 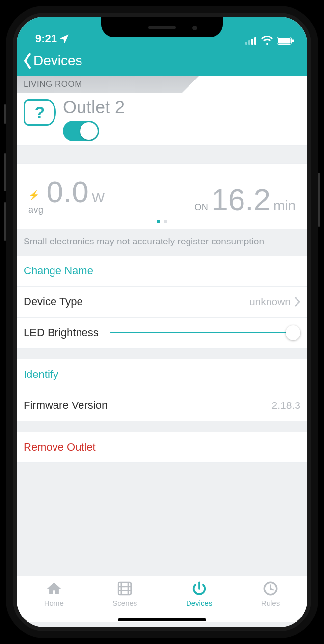 I want to click on navbar: Devices, so click(x=162, y=61).